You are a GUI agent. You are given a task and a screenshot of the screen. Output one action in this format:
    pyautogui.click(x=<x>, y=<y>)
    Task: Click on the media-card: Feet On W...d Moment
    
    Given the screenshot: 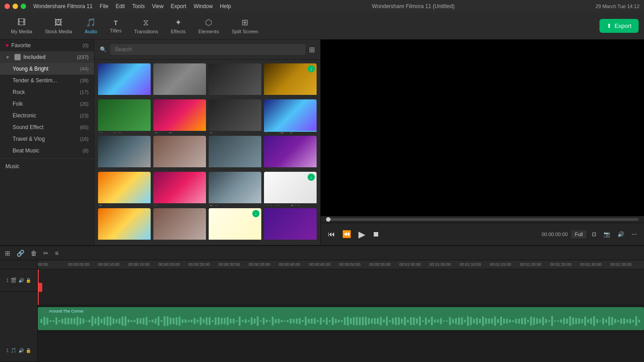 What is the action you would take?
    pyautogui.click(x=180, y=152)
    